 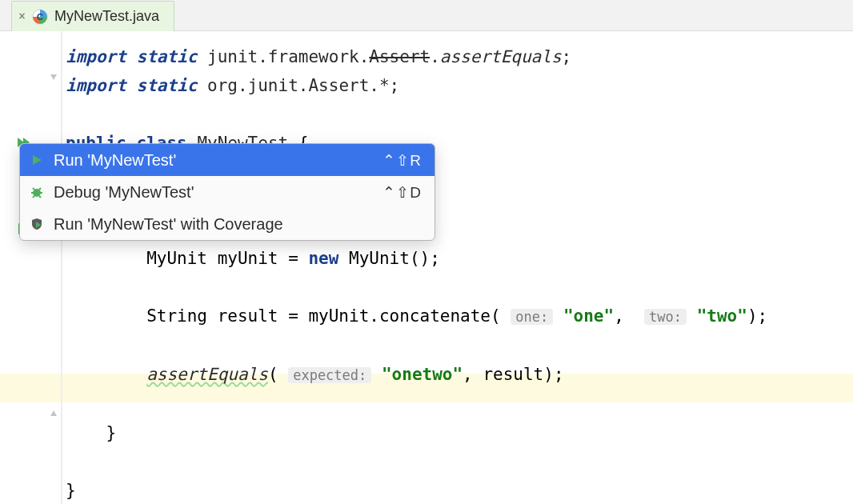 What do you see at coordinates (458, 57) in the screenshot?
I see `code-line: import static junit.framework.Assert.ass…` at bounding box center [458, 57].